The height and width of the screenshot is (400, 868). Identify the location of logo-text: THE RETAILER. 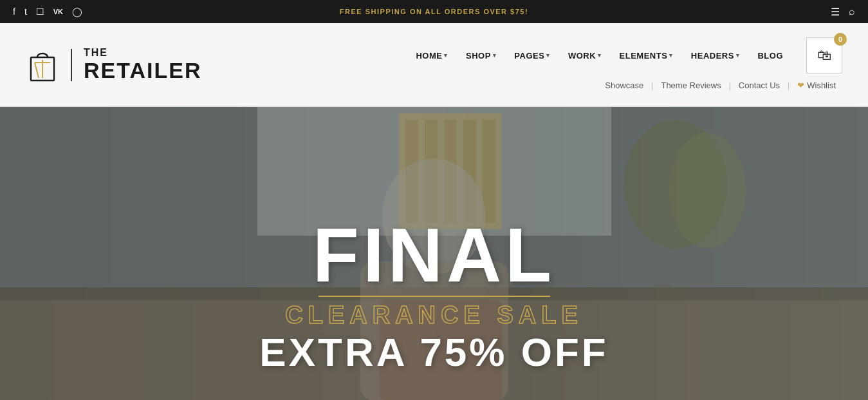
(143, 64).